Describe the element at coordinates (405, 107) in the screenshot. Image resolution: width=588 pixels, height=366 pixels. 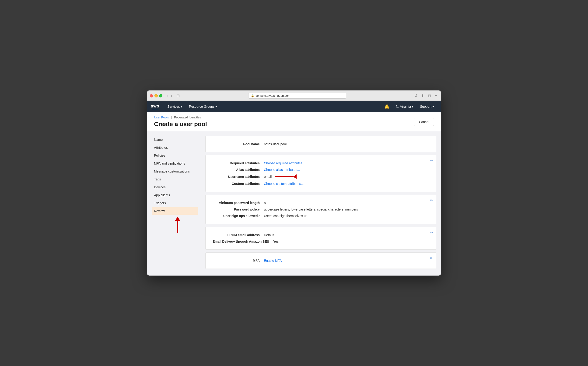
I see `region-nav-item: N. Virginia ▾` at that location.